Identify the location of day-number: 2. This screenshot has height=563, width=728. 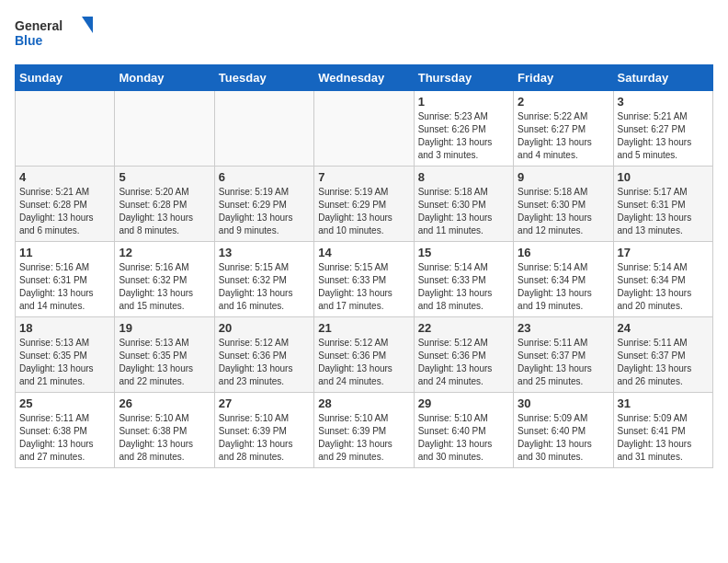
(563, 101).